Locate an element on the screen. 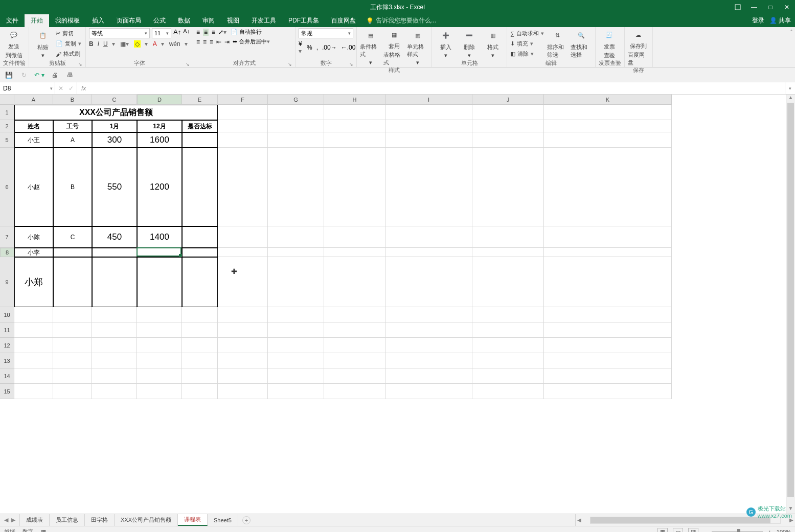 Image resolution: width=795 pixels, height=532 pixels. row-header-8: 8 is located at coordinates (7, 252).